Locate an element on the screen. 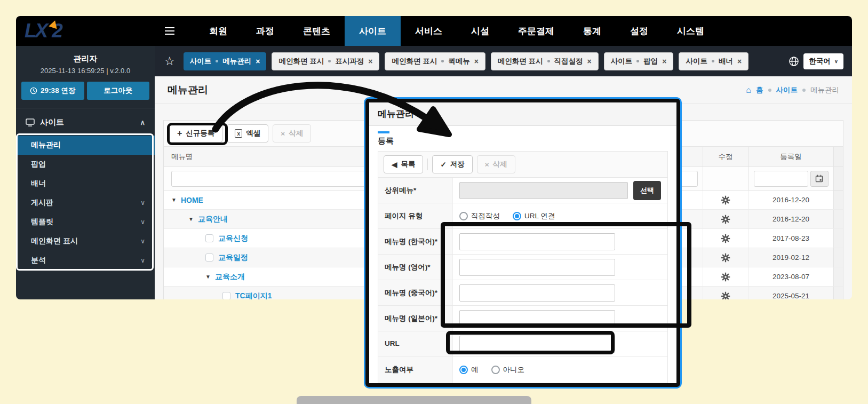 This screenshot has height=404, width=868. calendar-button is located at coordinates (819, 179).